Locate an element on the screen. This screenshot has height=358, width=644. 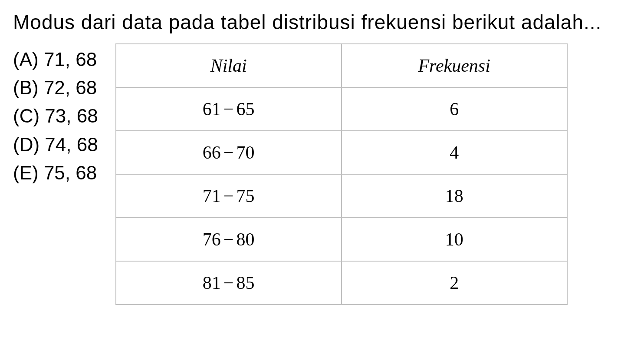
nilai-low: 71 is located at coordinates (212, 196).